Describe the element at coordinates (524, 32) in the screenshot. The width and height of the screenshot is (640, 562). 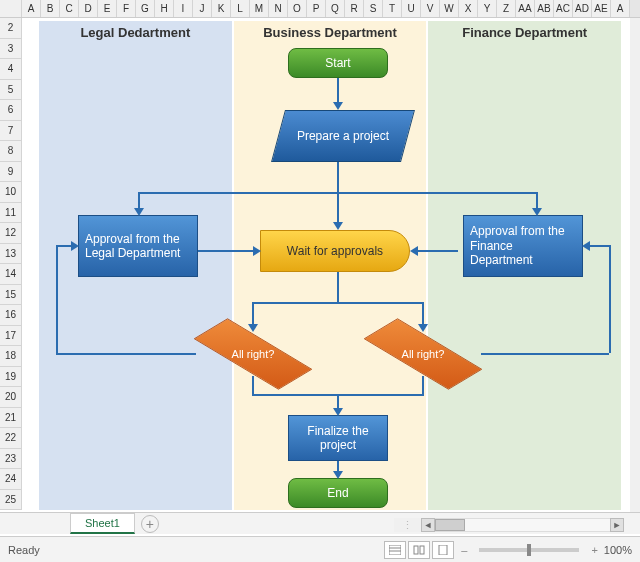
I see `lane-finance-title: Finance Department` at that location.